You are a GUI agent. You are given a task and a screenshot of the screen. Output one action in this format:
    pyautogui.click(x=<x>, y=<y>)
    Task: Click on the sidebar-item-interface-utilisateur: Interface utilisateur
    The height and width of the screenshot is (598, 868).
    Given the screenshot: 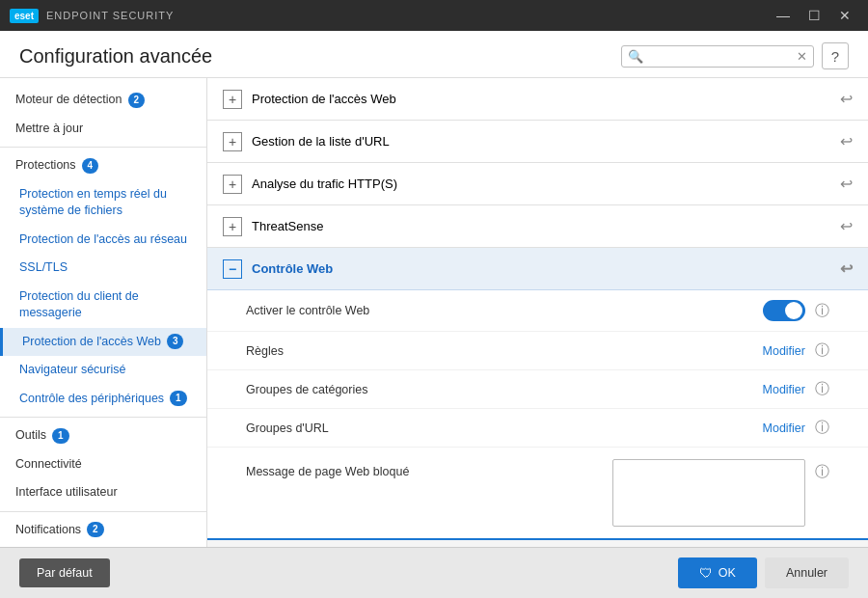 What is the action you would take?
    pyautogui.click(x=103, y=493)
    